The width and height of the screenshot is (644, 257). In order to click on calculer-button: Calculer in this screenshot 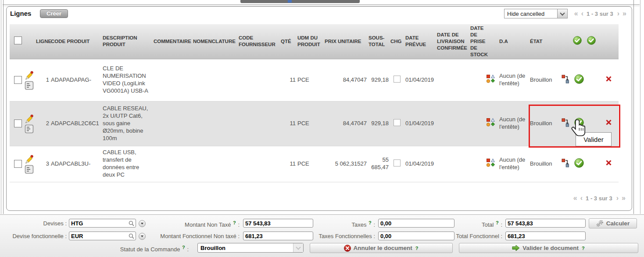, I will do `click(613, 223)`.